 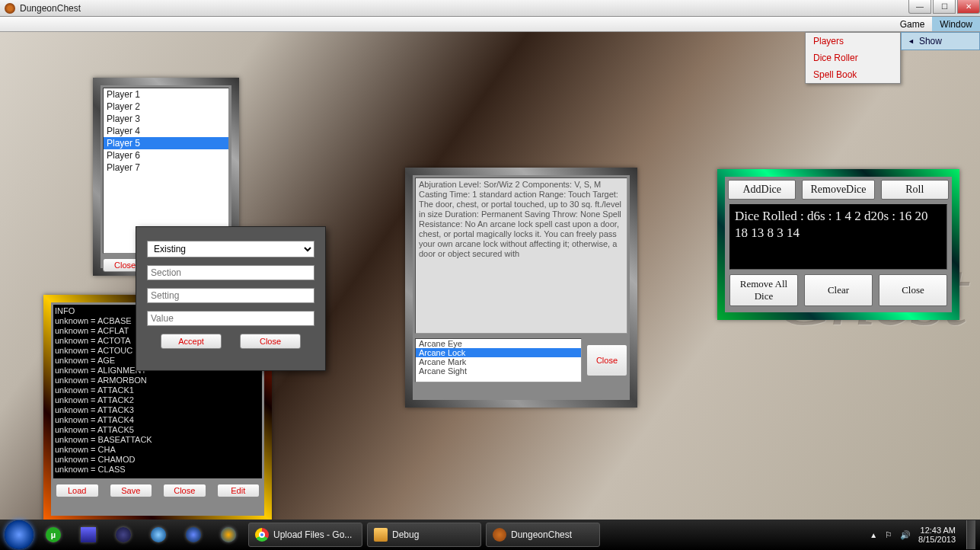 What do you see at coordinates (19, 535) in the screenshot?
I see `start-button` at bounding box center [19, 535].